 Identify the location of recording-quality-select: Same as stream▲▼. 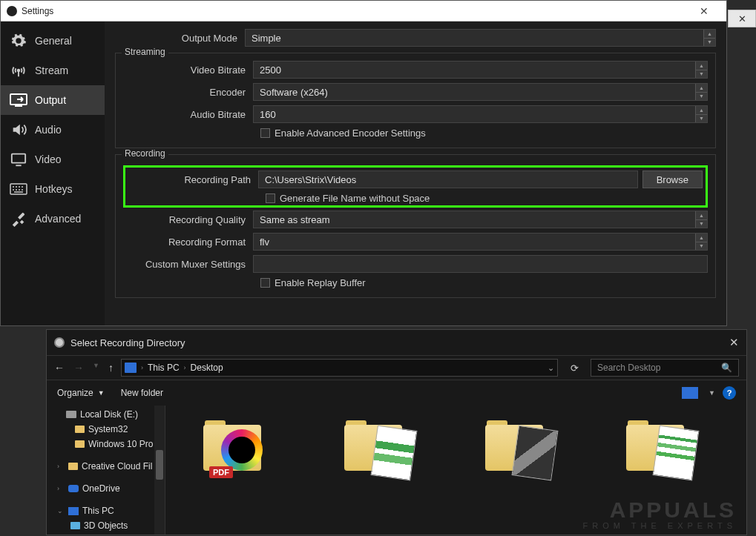
(481, 219).